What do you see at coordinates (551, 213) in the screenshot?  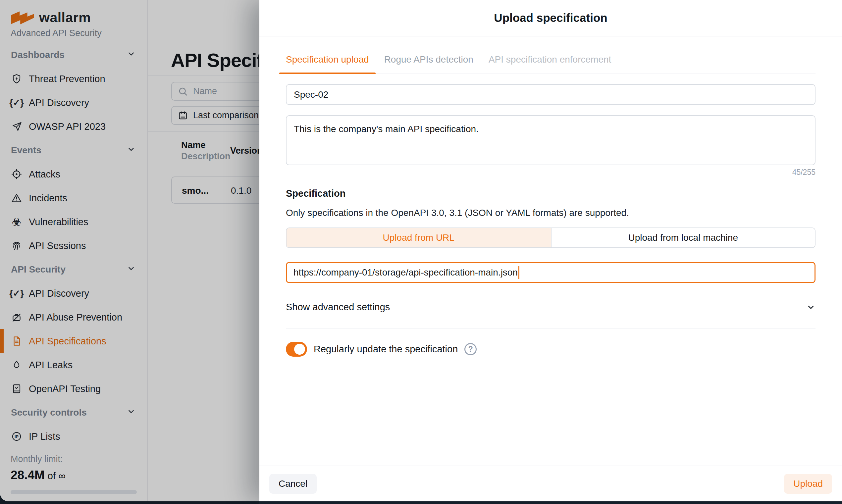 I see `specification-hint: Only specifications in the OpenAPI 3.0, …` at bounding box center [551, 213].